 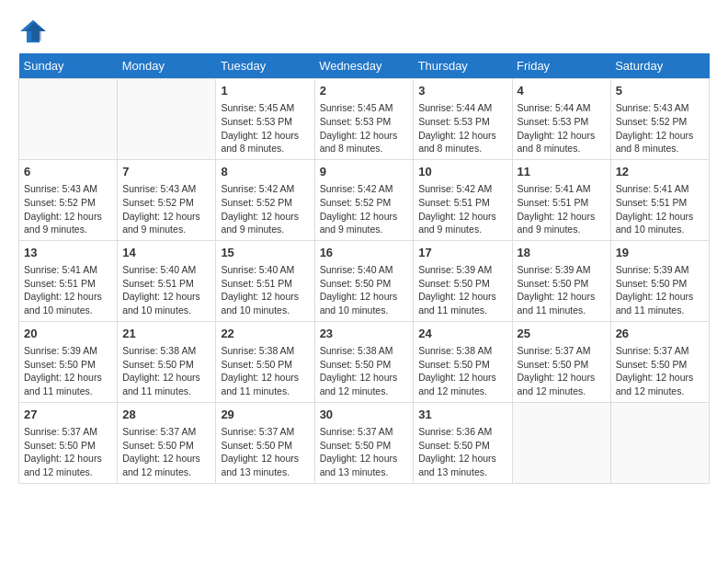 I want to click on calendar-header-tuesday: Tuesday, so click(x=265, y=66).